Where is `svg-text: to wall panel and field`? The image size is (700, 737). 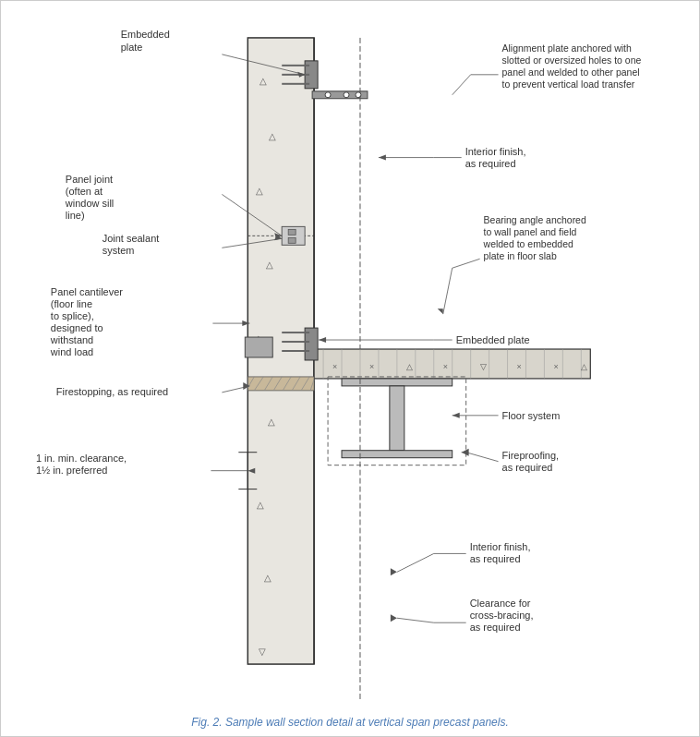
svg-text: to wall panel and field is located at coordinates (530, 233).